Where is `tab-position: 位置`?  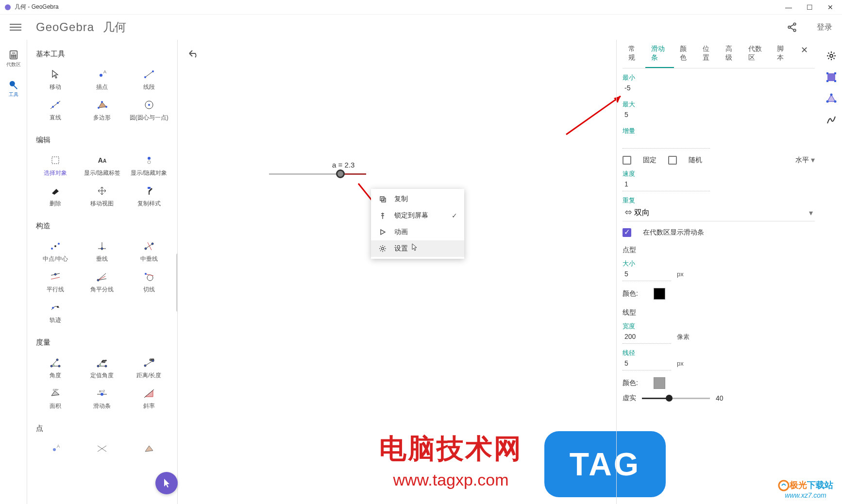
tab-position: 位置 is located at coordinates (708, 54).